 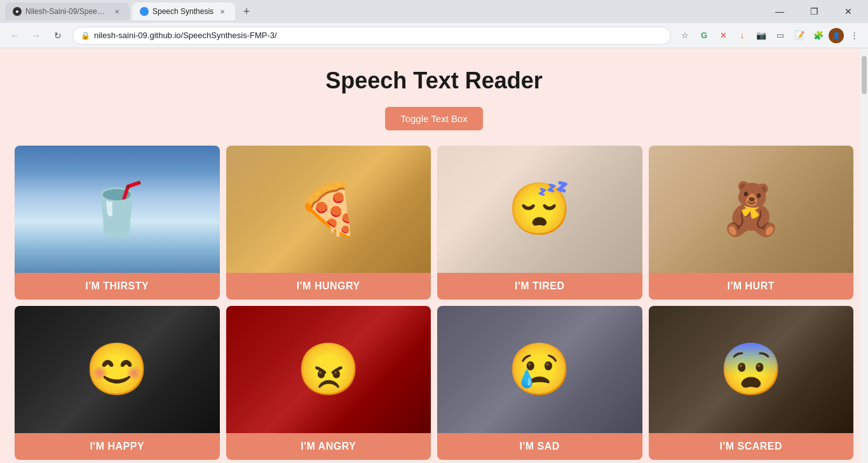 I want to click on tab-close-active: ✕, so click(x=222, y=11).